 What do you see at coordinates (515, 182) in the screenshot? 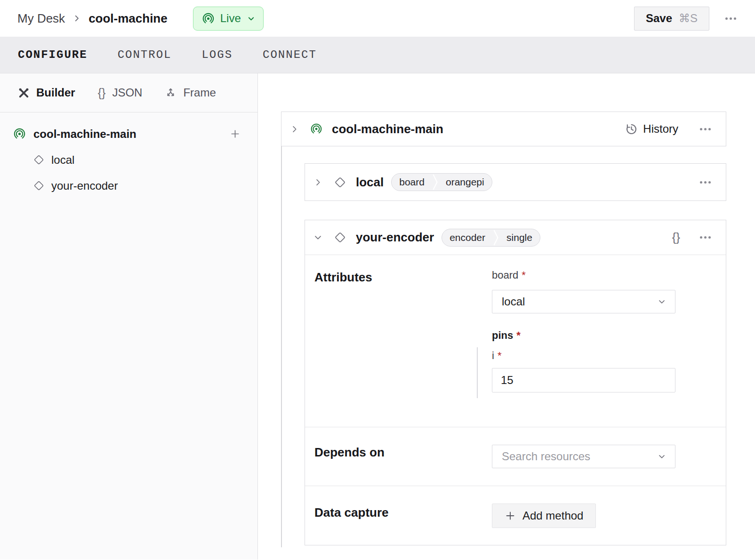
I see `resource-card-local: local board orangepi` at bounding box center [515, 182].